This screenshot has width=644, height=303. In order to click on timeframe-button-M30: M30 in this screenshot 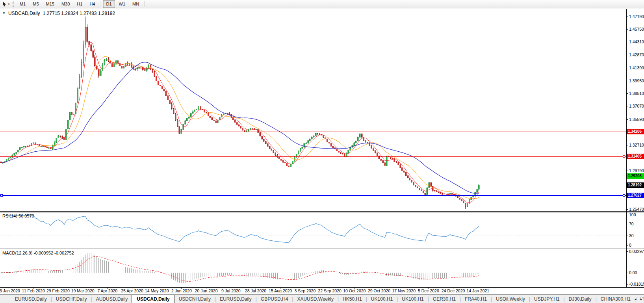, I will do `click(65, 4)`.